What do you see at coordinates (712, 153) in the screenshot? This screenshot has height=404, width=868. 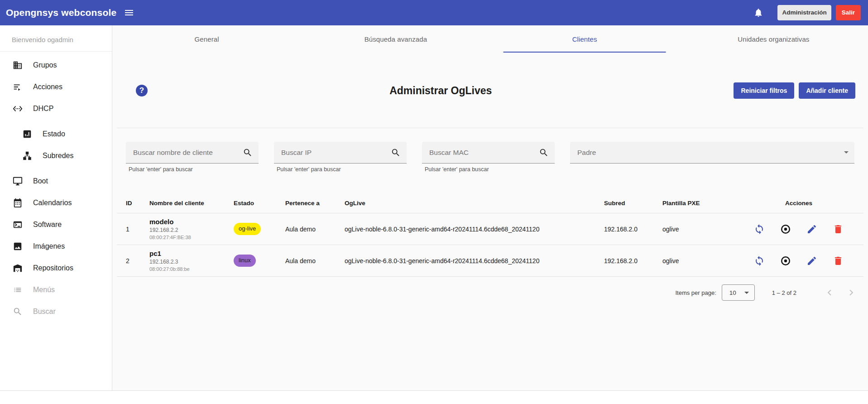 I see `parent-select` at bounding box center [712, 153].